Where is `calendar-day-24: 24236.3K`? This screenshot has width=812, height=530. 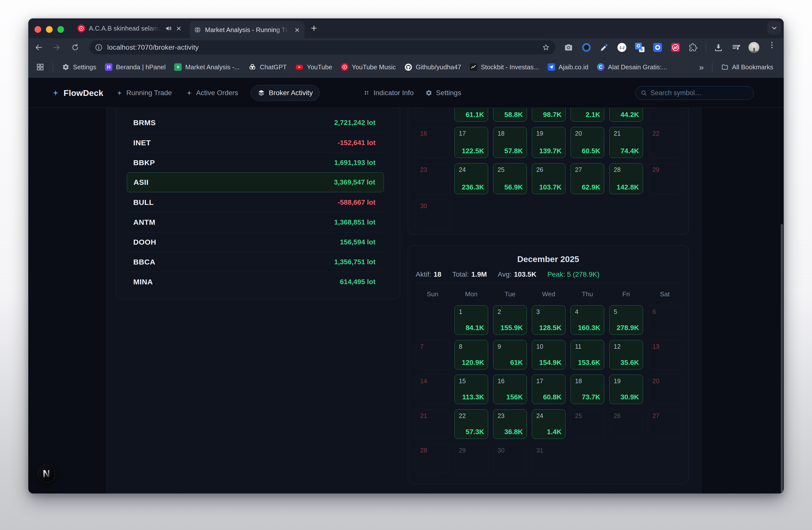 calendar-day-24: 24236.3K is located at coordinates (472, 179).